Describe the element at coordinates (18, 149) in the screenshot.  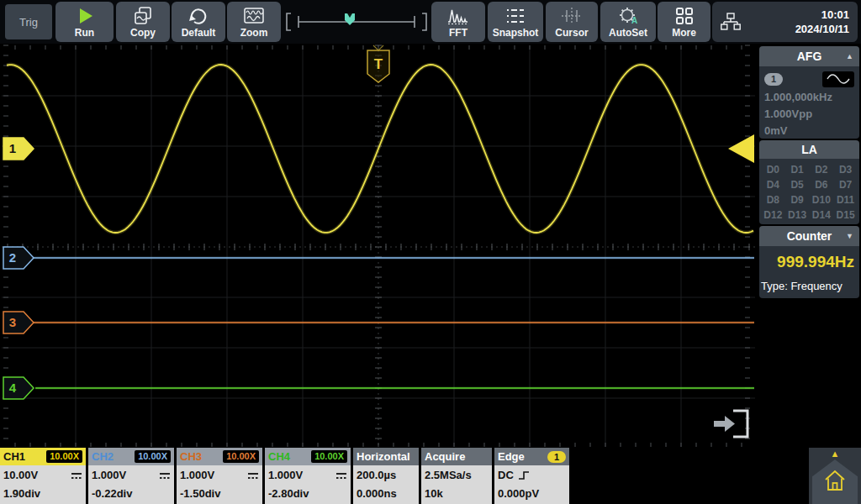
I see `ch1-position-marker` at that location.